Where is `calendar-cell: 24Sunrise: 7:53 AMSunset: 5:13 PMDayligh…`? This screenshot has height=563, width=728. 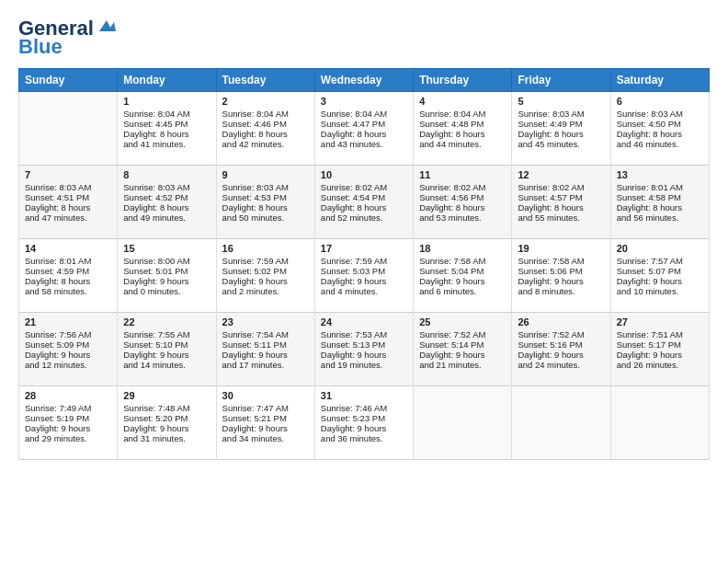 calendar-cell: 24Sunrise: 7:53 AMSunset: 5:13 PMDayligh… is located at coordinates (364, 350).